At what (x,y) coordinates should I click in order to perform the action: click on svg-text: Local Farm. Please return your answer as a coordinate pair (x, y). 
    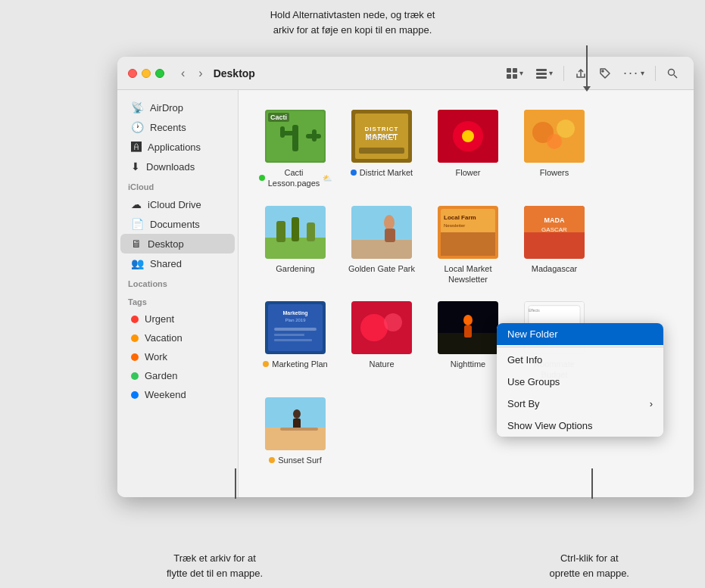
    Looking at the image, I should click on (460, 218).